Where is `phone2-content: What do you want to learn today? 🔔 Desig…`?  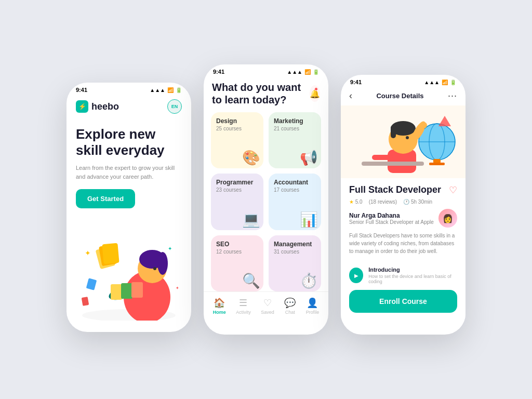 phone2-content: What do you want to learn today? 🔔 Desig… is located at coordinates (266, 199).